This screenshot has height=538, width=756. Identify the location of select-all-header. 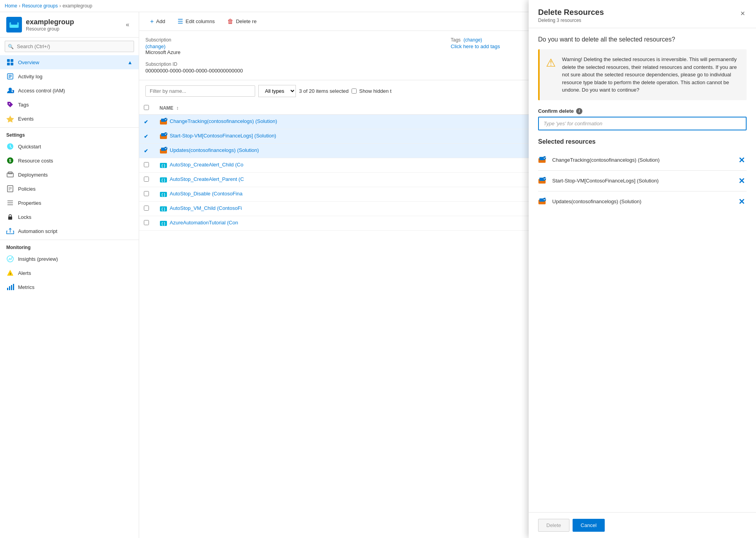
(147, 108).